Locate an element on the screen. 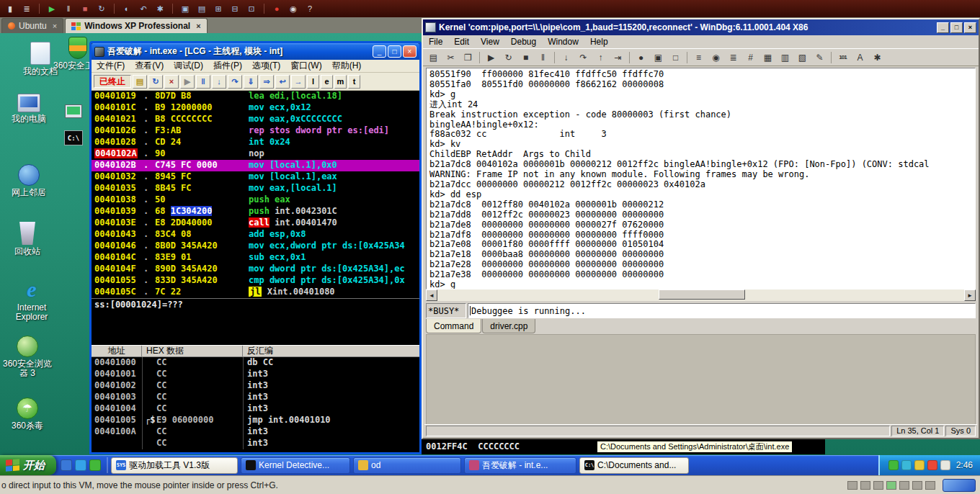  vm-tabs-icon: ⊡ is located at coordinates (251, 9).